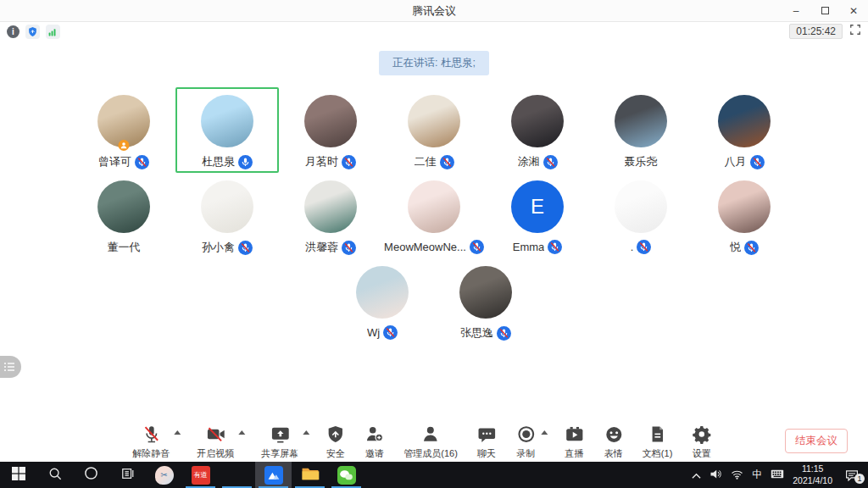 This screenshot has width=868, height=488. I want to click on taskbar-app-youdao: 有道, so click(200, 474).